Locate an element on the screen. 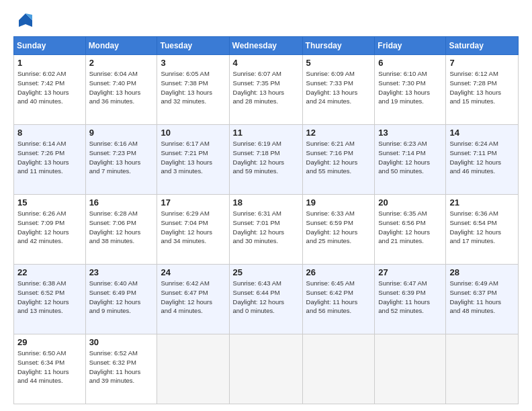  day-number: 1 is located at coordinates (50, 63).